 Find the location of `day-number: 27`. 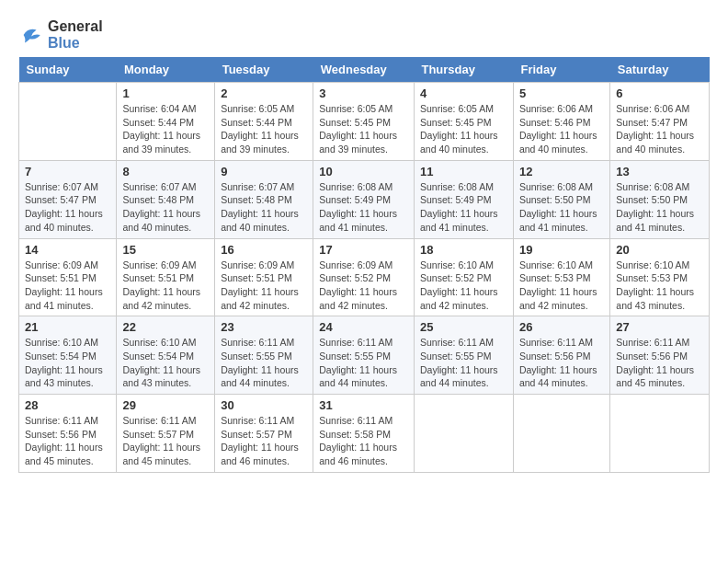

day-number: 27 is located at coordinates (660, 327).